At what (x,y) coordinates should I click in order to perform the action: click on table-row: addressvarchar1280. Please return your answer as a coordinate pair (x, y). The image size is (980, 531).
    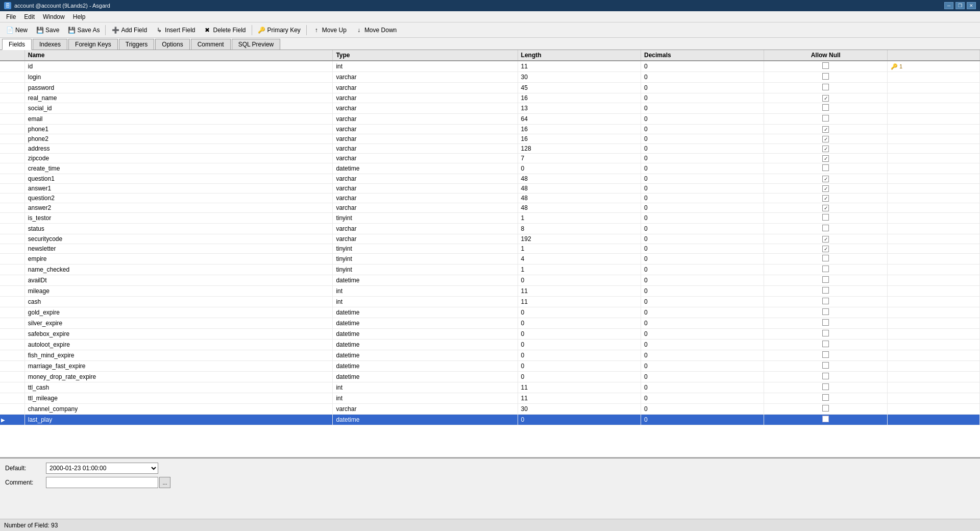
    Looking at the image, I should click on (490, 149).